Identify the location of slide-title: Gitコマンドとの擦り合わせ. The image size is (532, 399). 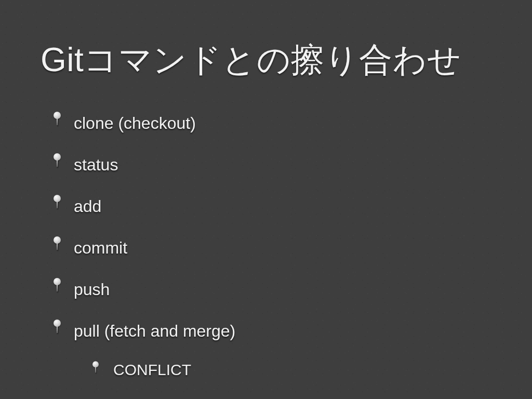
(266, 60).